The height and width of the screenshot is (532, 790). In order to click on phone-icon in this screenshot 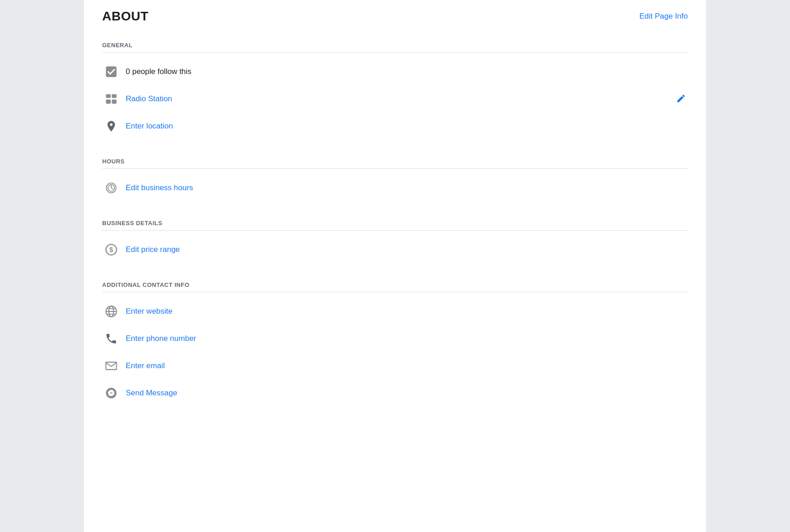, I will do `click(111, 339)`.